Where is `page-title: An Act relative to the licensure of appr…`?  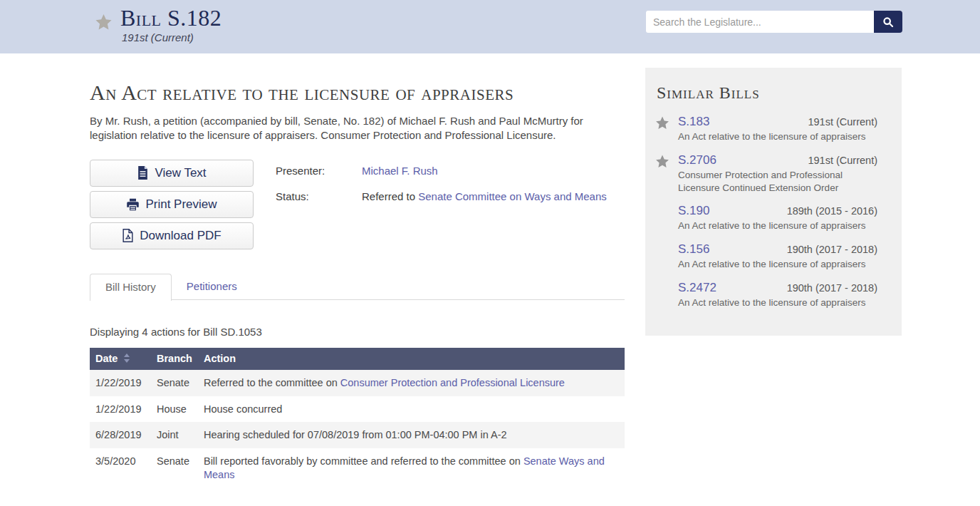 page-title: An Act relative to the licensure of appr… is located at coordinates (358, 93).